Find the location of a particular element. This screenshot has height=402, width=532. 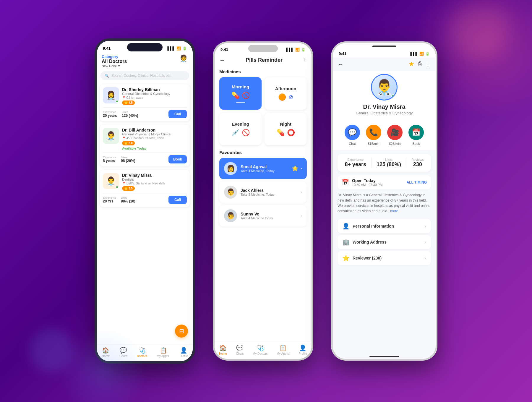

doctor-name-2: Dr. Vinay Misra is located at coordinates (154, 175).